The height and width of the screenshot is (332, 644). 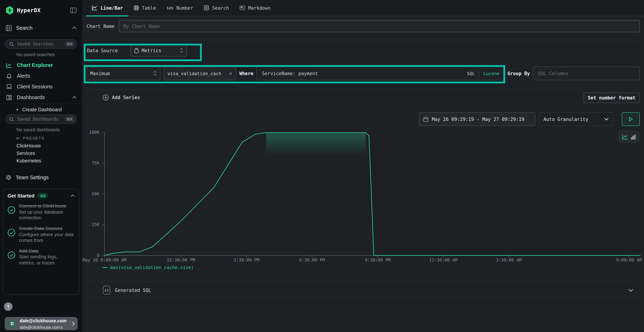 What do you see at coordinates (41, 257) in the screenshot?
I see `get-started-item-adddata: Add Data Start sending logs, metrics, or…` at bounding box center [41, 257].